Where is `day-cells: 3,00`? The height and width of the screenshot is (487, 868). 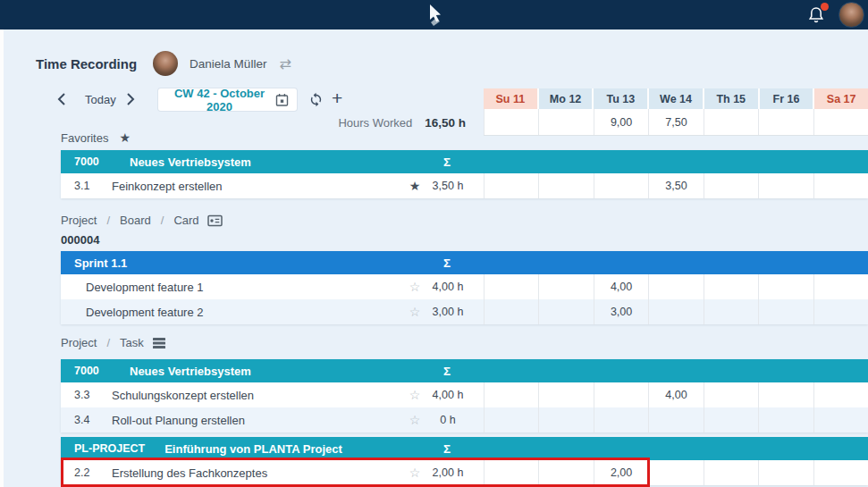 day-cells: 3,00 is located at coordinates (676, 312).